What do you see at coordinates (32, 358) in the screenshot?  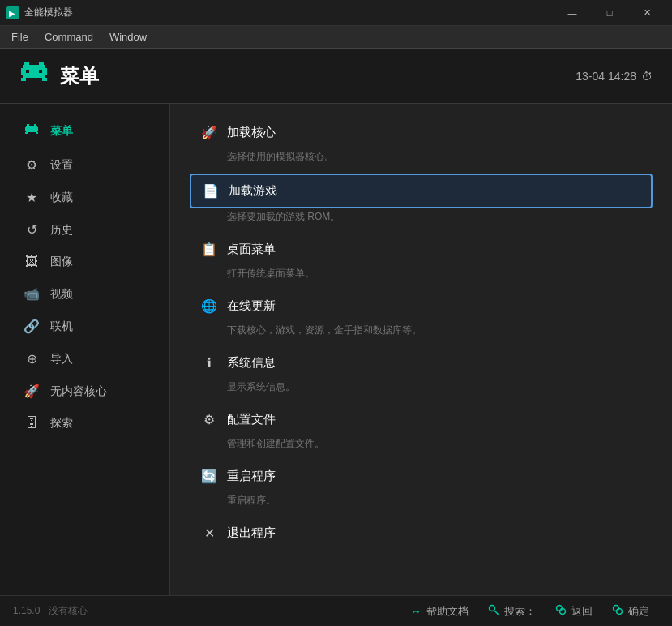 I see `import-icon: ⊕` at bounding box center [32, 358].